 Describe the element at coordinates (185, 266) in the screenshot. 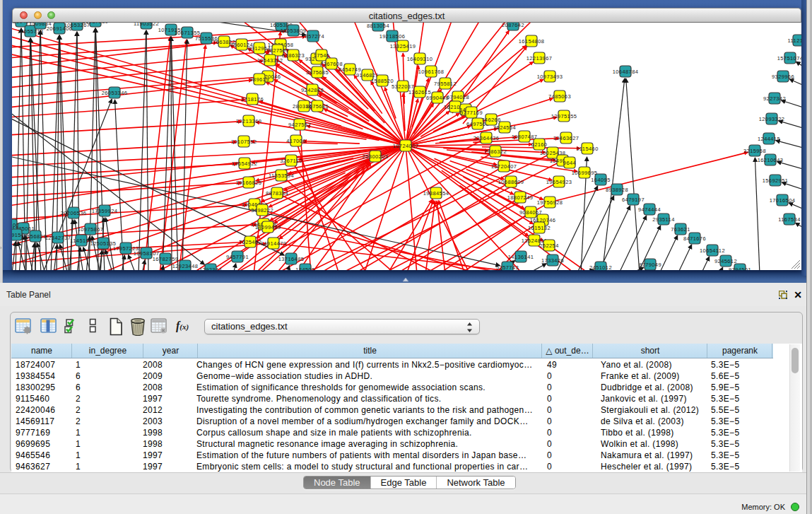

I see `svg-text: 12923448` at that location.